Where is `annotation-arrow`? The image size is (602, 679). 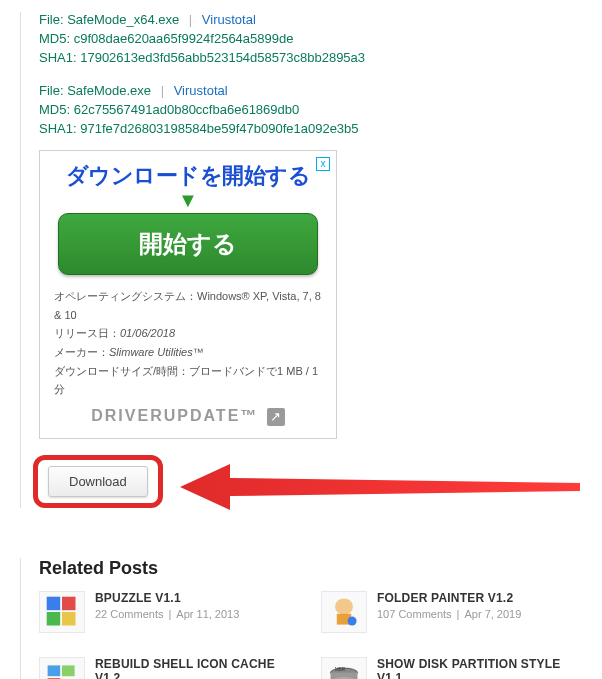 annotation-arrow is located at coordinates (301, 487).